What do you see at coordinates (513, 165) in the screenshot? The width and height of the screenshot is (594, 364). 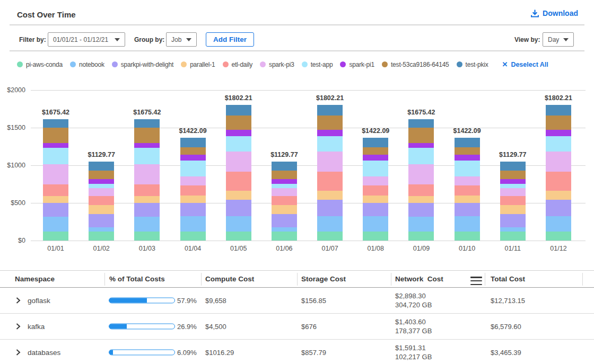 I see `stacked-bar-01/11` at bounding box center [513, 165].